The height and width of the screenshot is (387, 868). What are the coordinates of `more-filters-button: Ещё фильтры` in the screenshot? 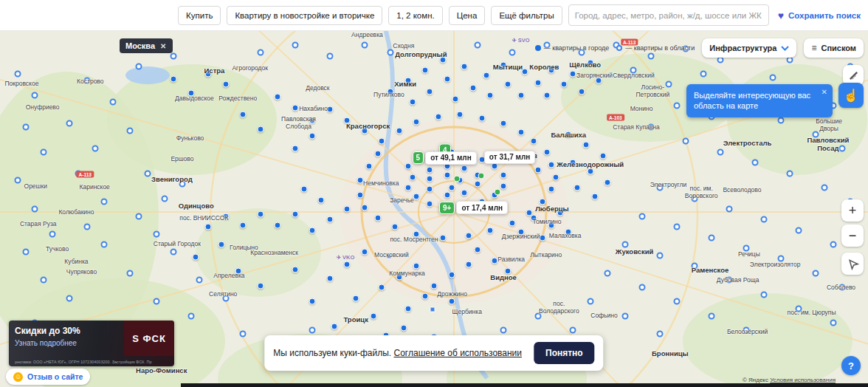 It's located at (526, 16).